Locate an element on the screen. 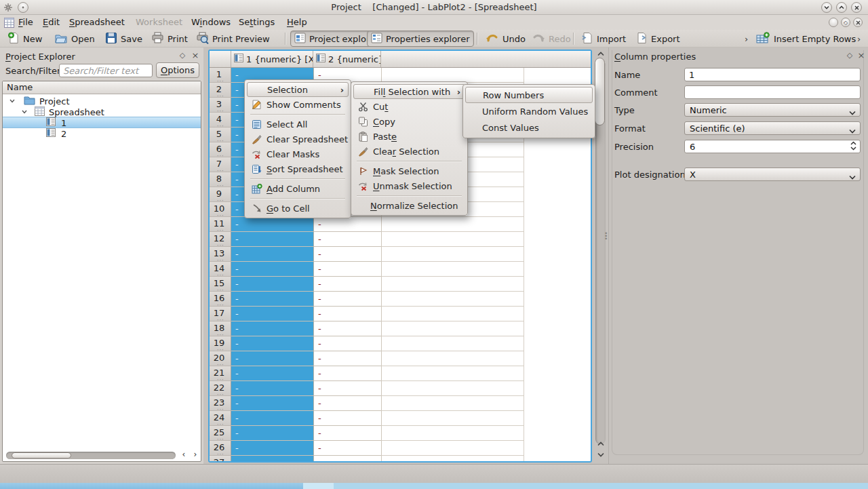 The width and height of the screenshot is (868, 489). row-header: 1··· is located at coordinates (220, 75).